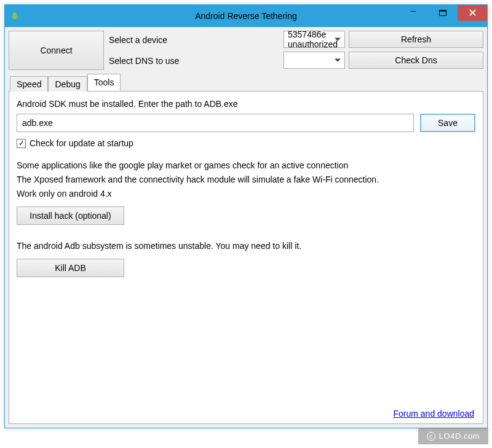  What do you see at coordinates (472, 13) in the screenshot?
I see `close-button: ✕` at bounding box center [472, 13].